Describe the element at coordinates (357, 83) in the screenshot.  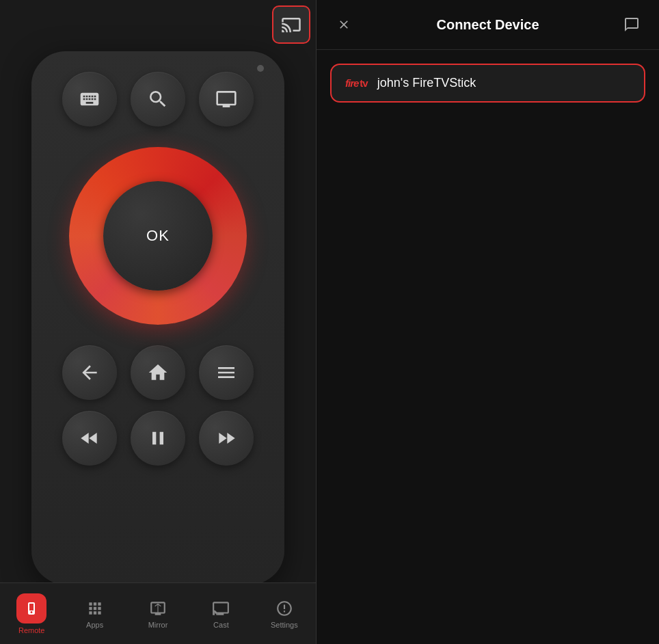
I see `firetv-logo: fire tv` at that location.